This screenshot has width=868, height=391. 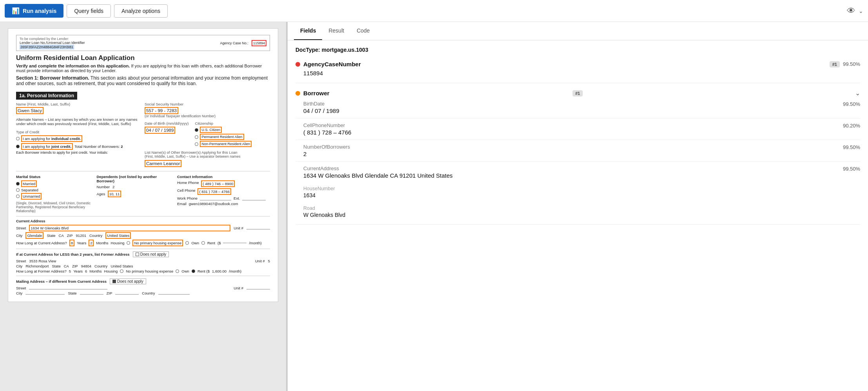 What do you see at coordinates (128, 282) in the screenshot?
I see `does-not-apply-box-2: Does not apply` at bounding box center [128, 282].